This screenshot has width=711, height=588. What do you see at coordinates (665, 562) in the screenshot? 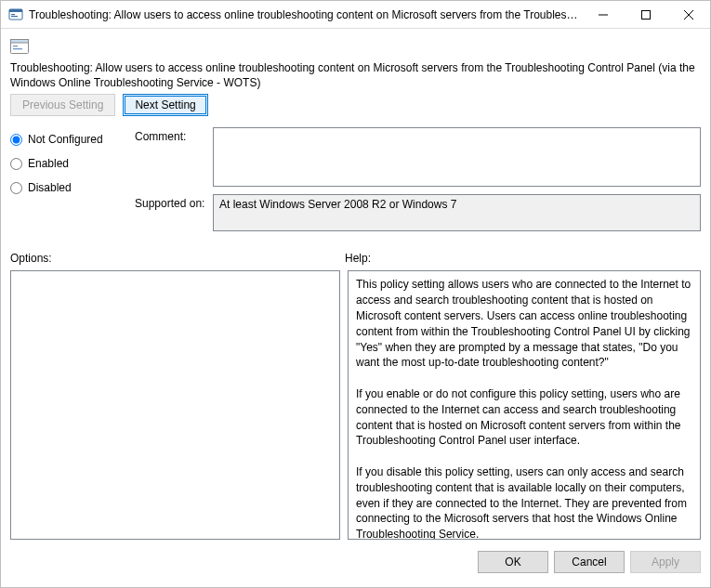
I see `apply-button: Apply` at bounding box center [665, 562].